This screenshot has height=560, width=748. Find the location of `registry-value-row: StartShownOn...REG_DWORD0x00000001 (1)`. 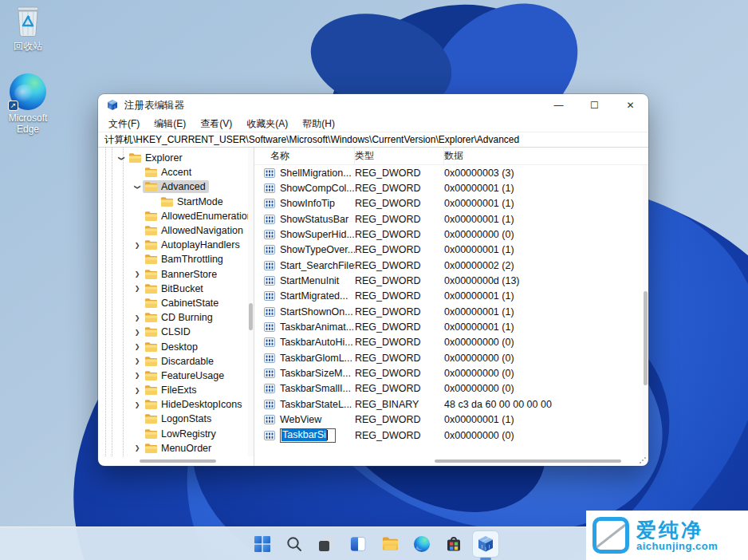

registry-value-row: StartShownOn...REG_DWORD0x00000001 (1) is located at coordinates (448, 311).